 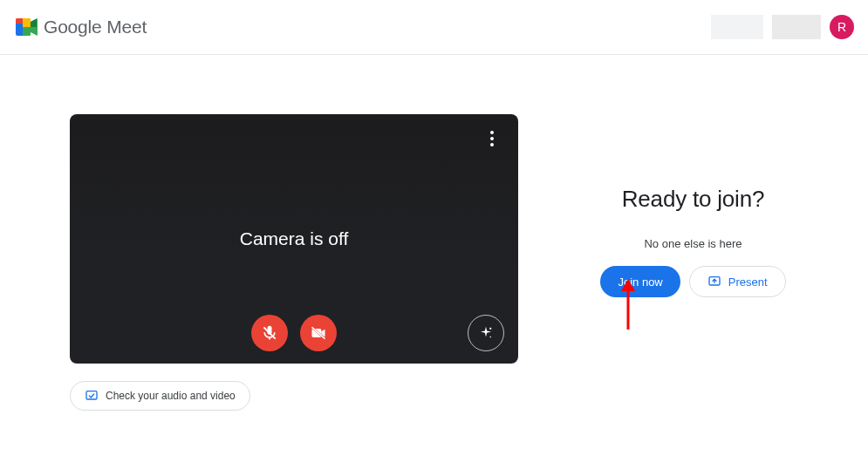 I want to click on participants-status: No one else is here, so click(x=693, y=244).